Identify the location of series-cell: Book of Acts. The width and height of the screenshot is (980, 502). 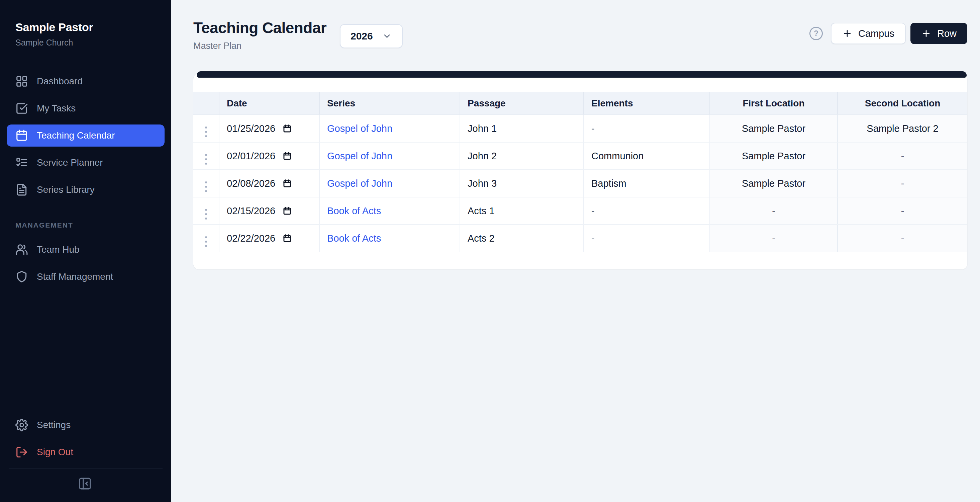
(390, 238).